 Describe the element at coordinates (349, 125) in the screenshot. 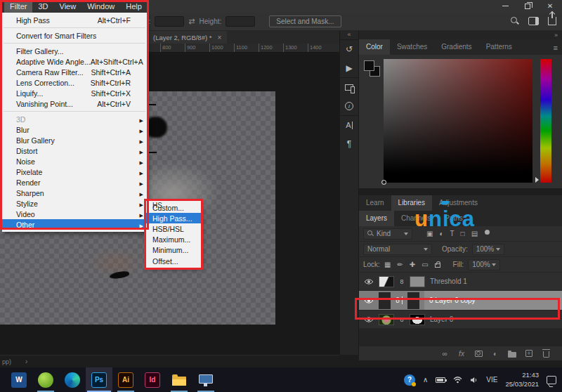

I see `character-panel-icon: A` at that location.